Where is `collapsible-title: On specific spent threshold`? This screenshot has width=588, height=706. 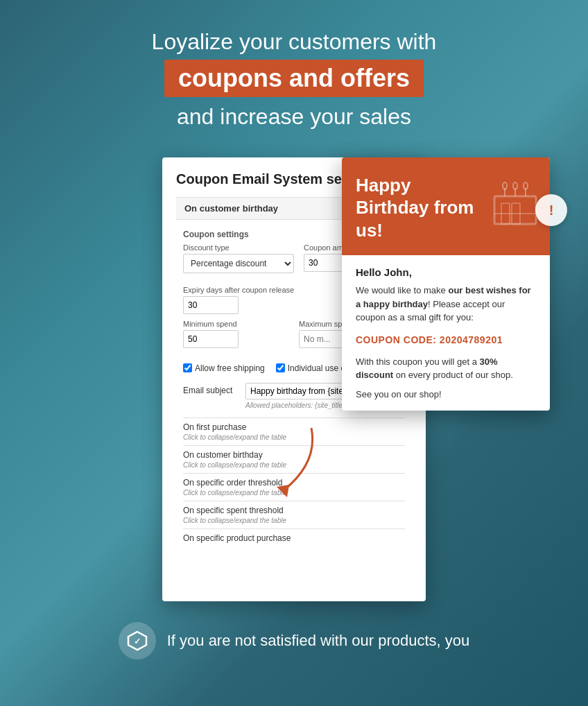
collapsible-title: On specific spent threshold is located at coordinates (294, 510).